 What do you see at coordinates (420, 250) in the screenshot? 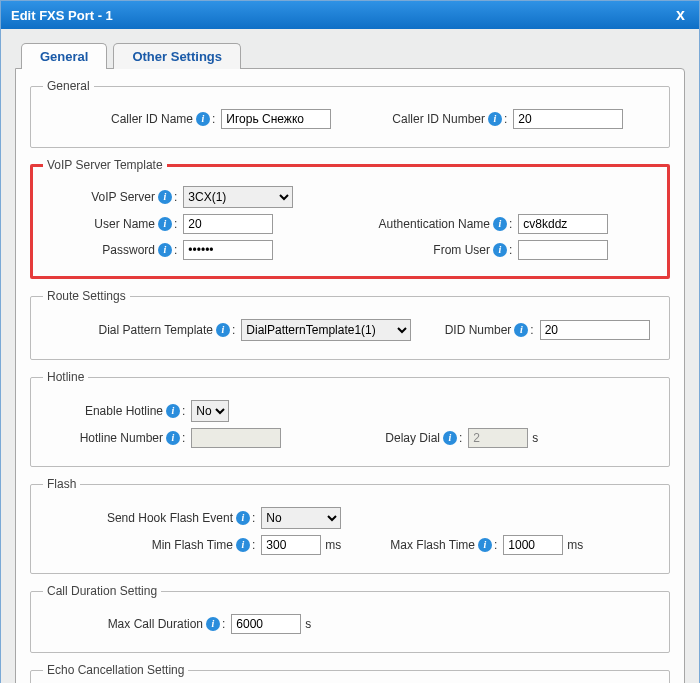
I see `from-user-label: From User` at bounding box center [420, 250].